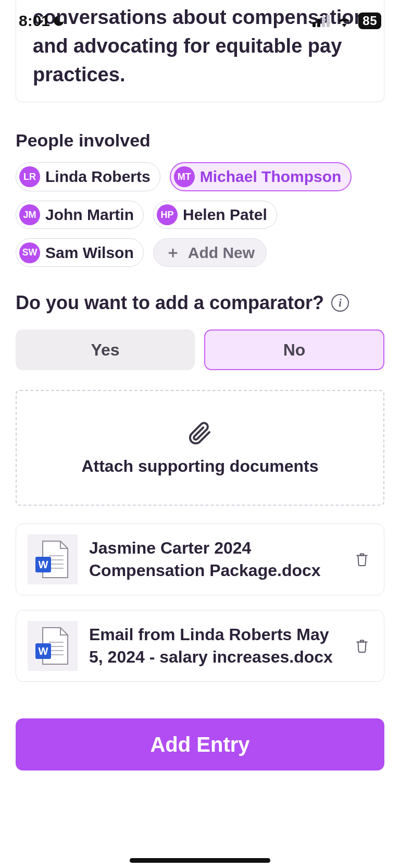 Image resolution: width=400 pixels, height=868 pixels. What do you see at coordinates (200, 215) in the screenshot?
I see `people-chip-list: LR Linda Roberts MT Michael Thompson JM …` at bounding box center [200, 215].